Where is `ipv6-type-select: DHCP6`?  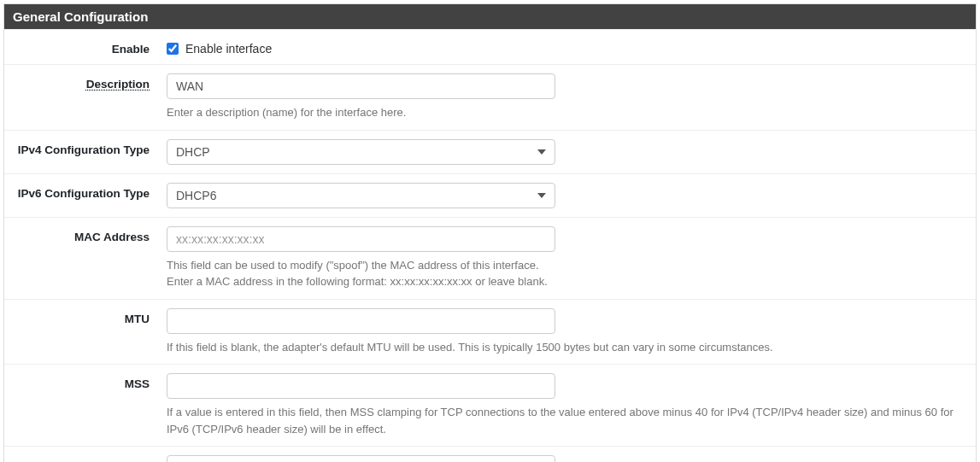
ipv6-type-select: DHCP6 is located at coordinates (361, 196).